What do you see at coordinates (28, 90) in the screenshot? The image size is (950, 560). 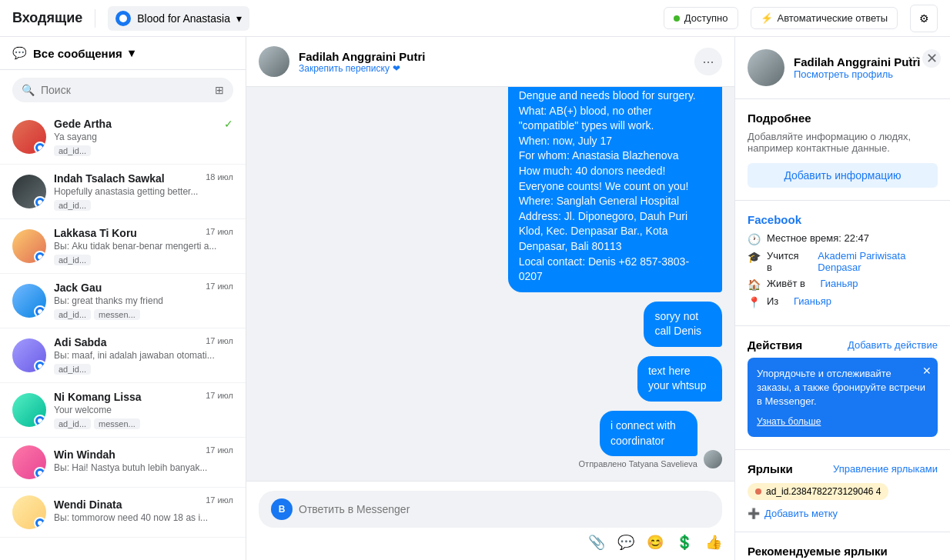 I see `search-icon: 🔍` at bounding box center [28, 90].